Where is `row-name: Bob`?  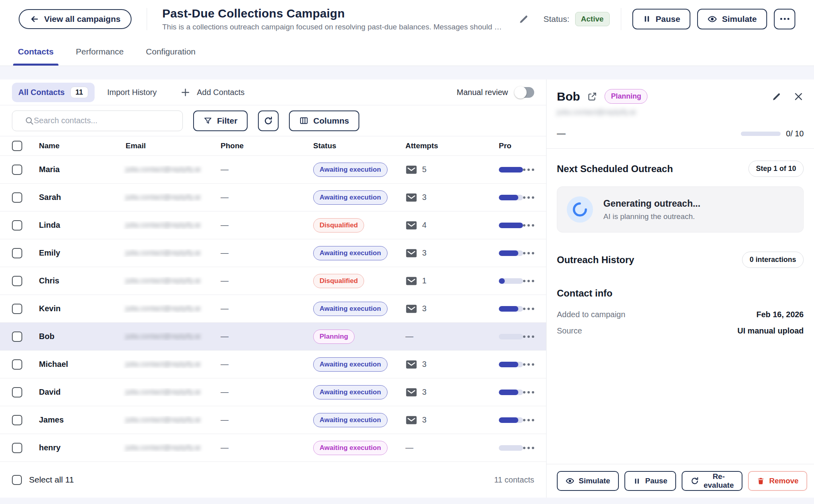
row-name: Bob is located at coordinates (70, 336).